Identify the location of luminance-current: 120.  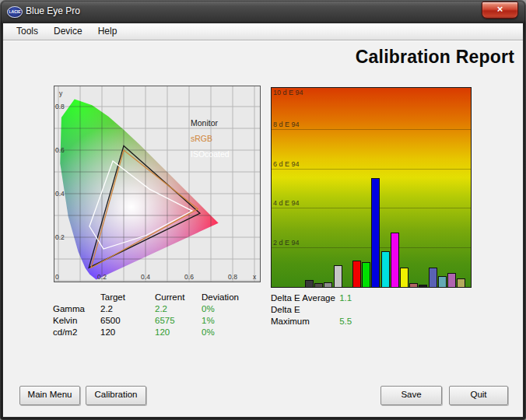
(178, 333).